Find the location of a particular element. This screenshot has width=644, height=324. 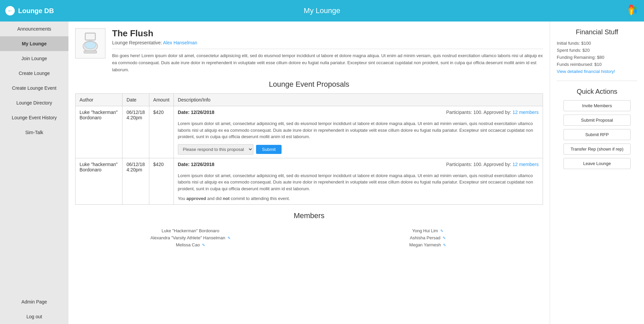

quick-actions: Invite Members Submit Proposal Submit RF… is located at coordinates (597, 134).